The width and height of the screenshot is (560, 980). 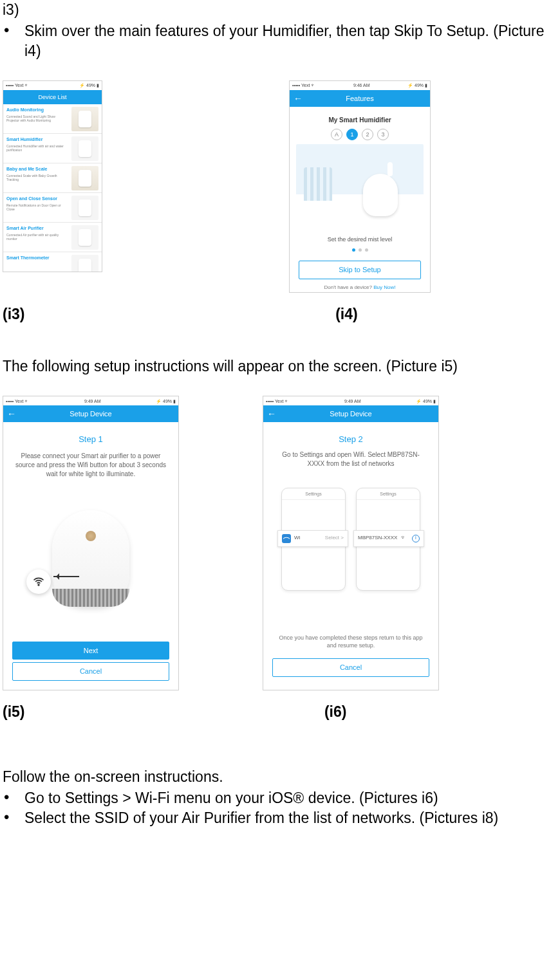 What do you see at coordinates (280, 10) in the screenshot?
I see `text-i3-ref: i3)` at bounding box center [280, 10].